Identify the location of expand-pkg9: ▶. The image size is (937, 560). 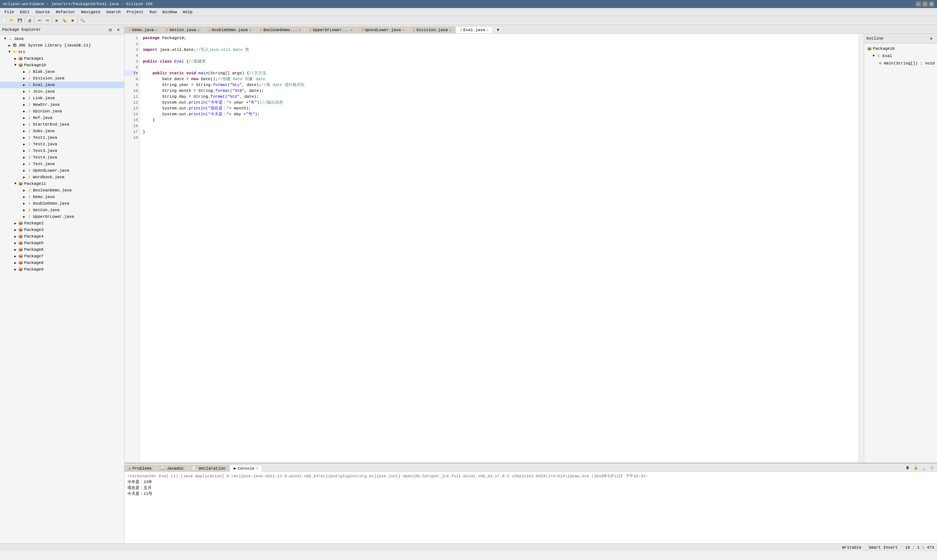
(15, 269).